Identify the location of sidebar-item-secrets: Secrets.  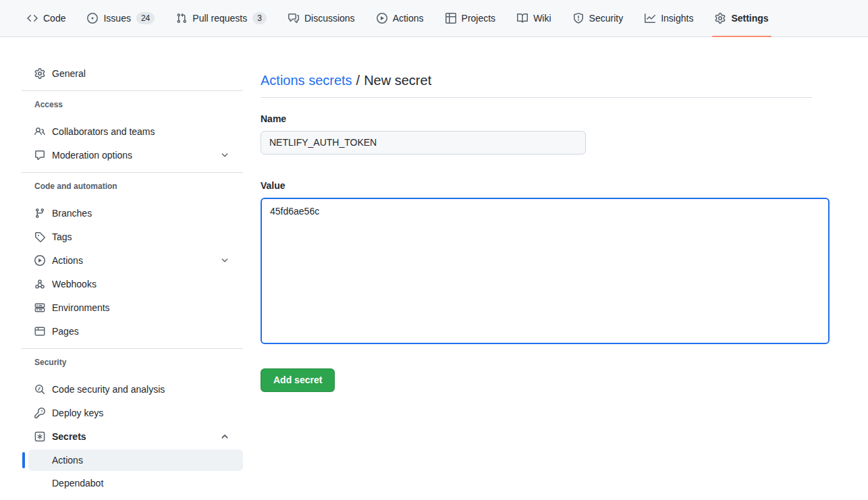
(132, 436).